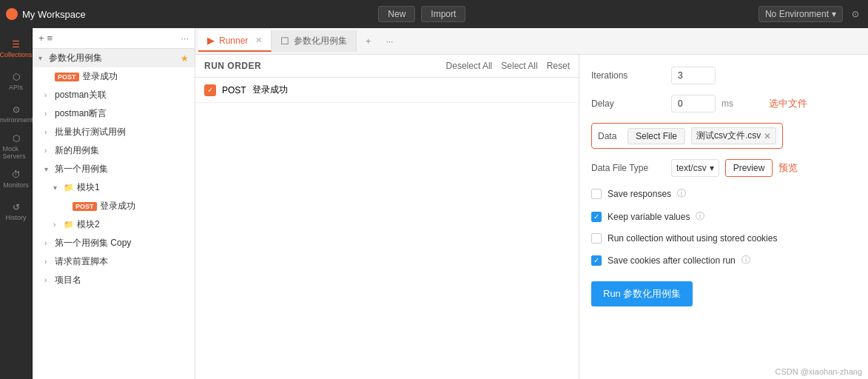  I want to click on import-button: Import, so click(443, 14).